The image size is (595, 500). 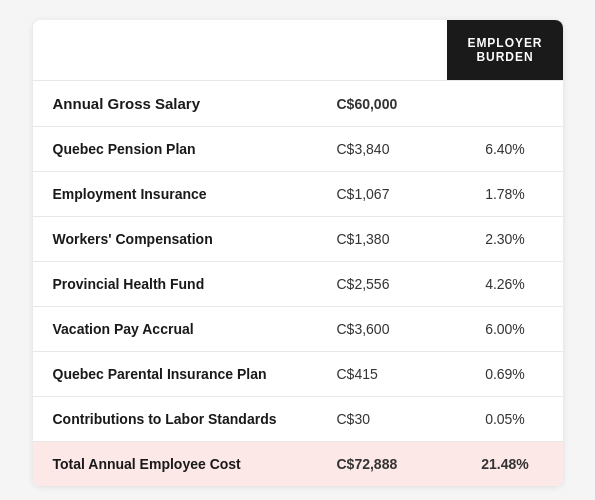 I want to click on row-percent: 4.26%, so click(x=504, y=284).